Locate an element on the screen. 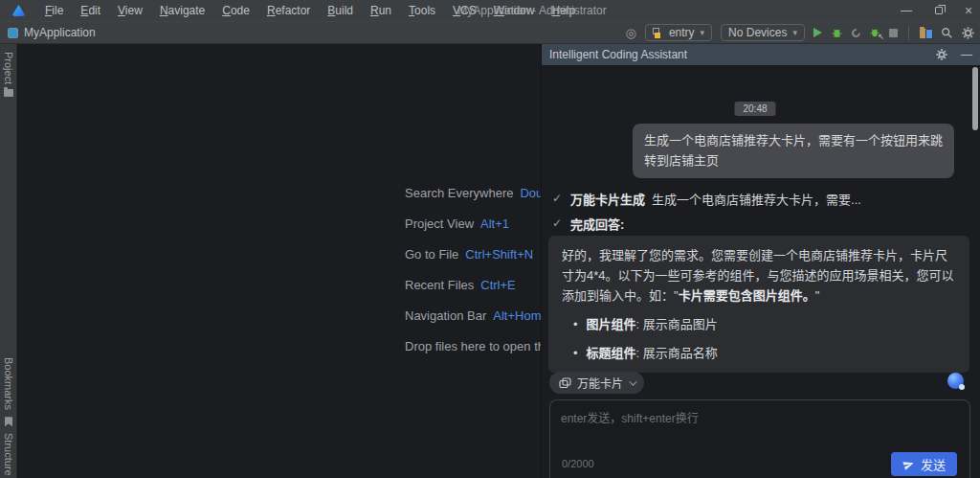 Image resolution: width=980 pixels, height=478 pixels. arrow-icon: ↖ is located at coordinates (880, 36).